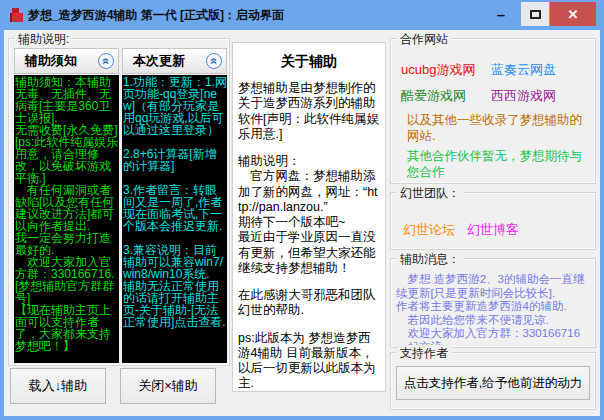 This screenshot has height=420, width=604. I want to click on maximize-icon, so click(536, 14).